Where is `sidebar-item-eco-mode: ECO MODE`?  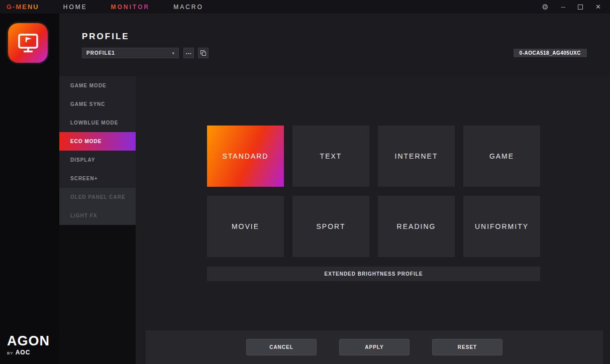
sidebar-item-eco-mode: ECO MODE is located at coordinates (97, 142).